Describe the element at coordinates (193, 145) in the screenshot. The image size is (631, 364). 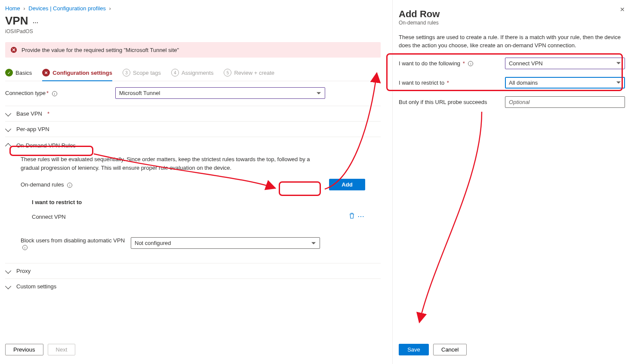
I see `section-on-demand-rules: On-Demand VPN Rules` at that location.